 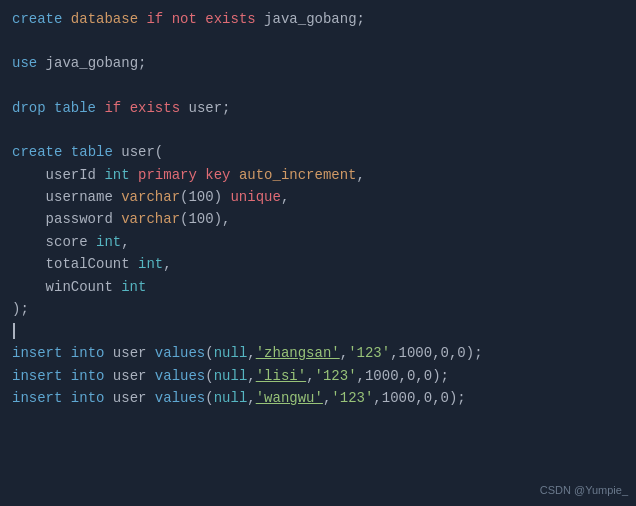 What do you see at coordinates (168, 175) in the screenshot?
I see `code-token: primary` at bounding box center [168, 175].